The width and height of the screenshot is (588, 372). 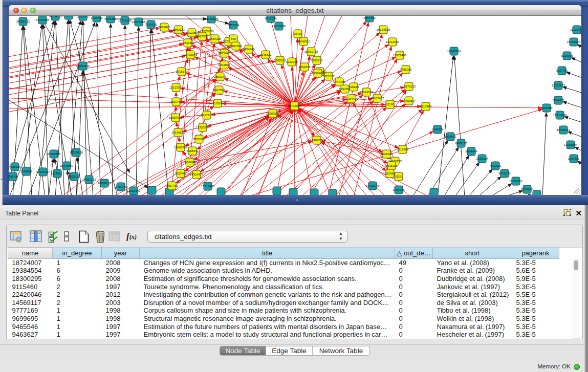 I want to click on svg-text: 114511, so click(x=57, y=173).